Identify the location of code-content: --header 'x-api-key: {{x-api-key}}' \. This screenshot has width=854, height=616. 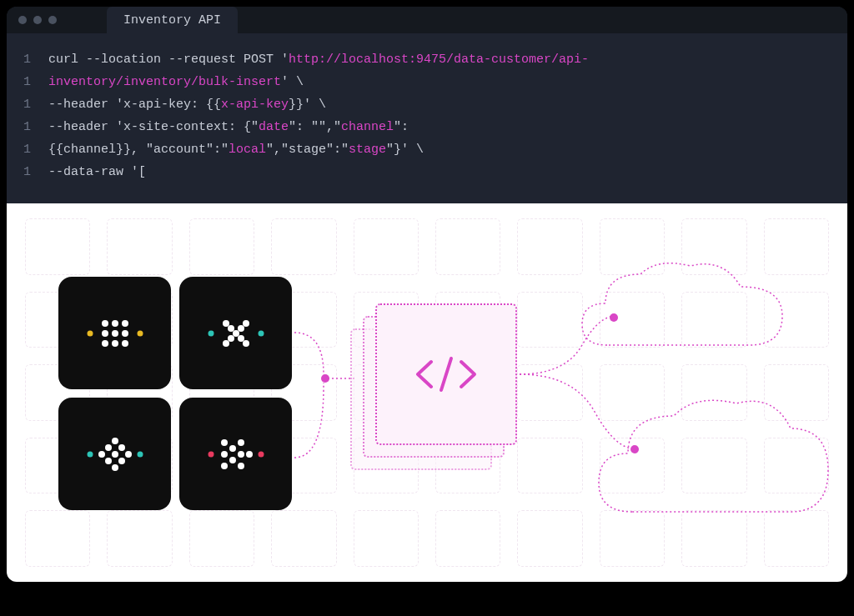
(187, 105).